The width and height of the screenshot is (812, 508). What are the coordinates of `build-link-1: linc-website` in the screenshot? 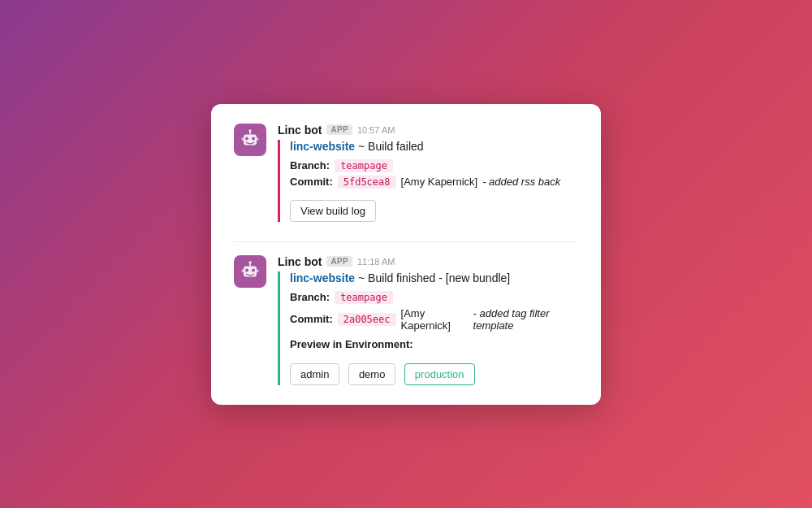 It's located at (322, 146).